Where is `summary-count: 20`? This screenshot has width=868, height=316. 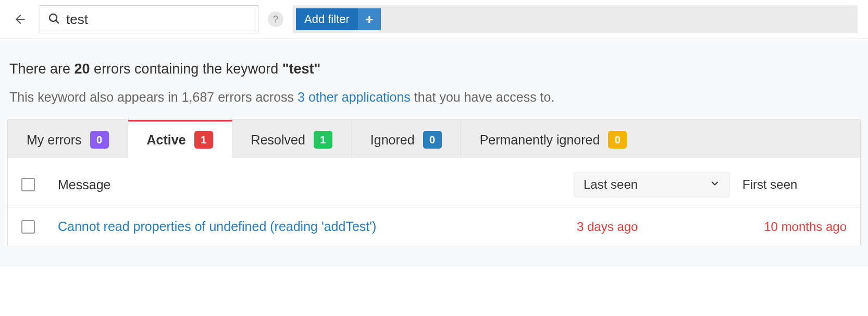
summary-count: 20 is located at coordinates (82, 69).